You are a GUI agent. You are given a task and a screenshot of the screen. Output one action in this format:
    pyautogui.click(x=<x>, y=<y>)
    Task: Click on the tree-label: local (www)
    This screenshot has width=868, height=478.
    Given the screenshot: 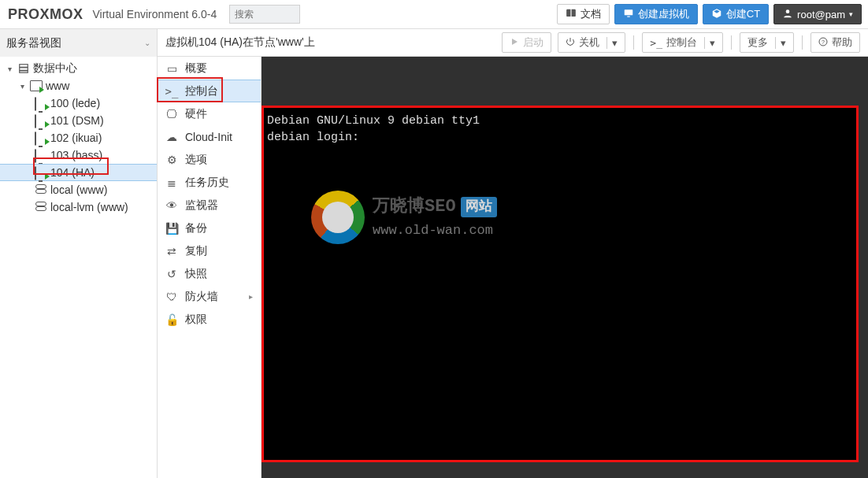 What is the action you would take?
    pyautogui.click(x=79, y=190)
    